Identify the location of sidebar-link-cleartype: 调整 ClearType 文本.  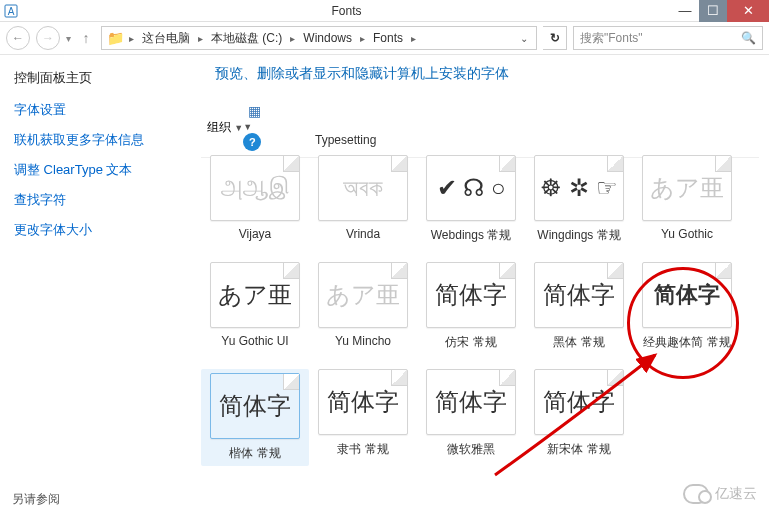
(98, 170).